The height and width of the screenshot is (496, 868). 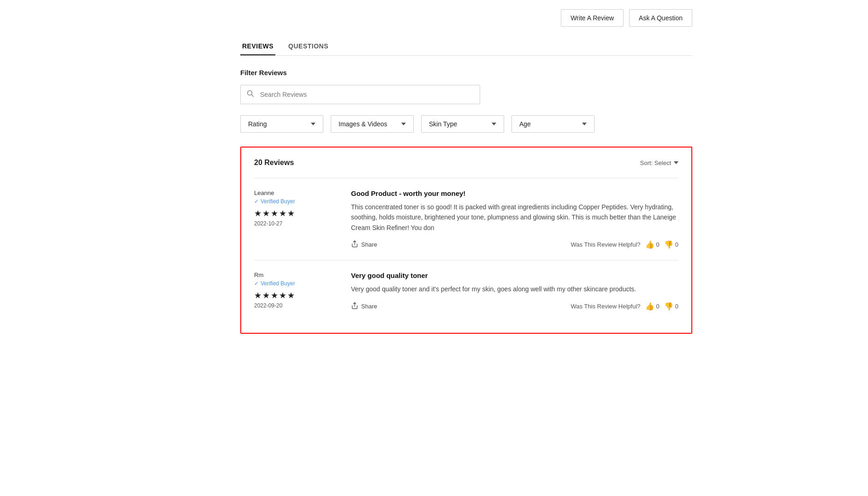 What do you see at coordinates (466, 124) in the screenshot?
I see `filter-dropdowns: Rating Images & Videos Skin Type Age` at bounding box center [466, 124].